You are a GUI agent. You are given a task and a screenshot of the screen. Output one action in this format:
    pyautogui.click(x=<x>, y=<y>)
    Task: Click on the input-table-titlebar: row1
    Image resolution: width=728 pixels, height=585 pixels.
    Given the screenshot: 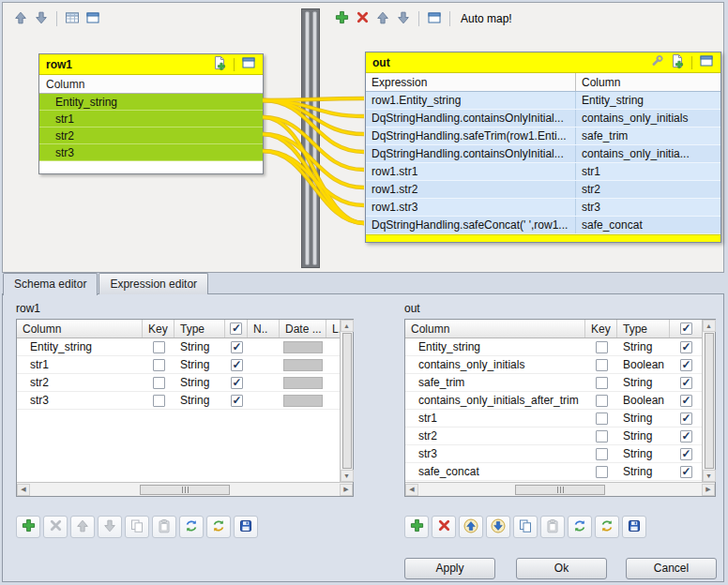 What is the action you would take?
    pyautogui.click(x=151, y=65)
    